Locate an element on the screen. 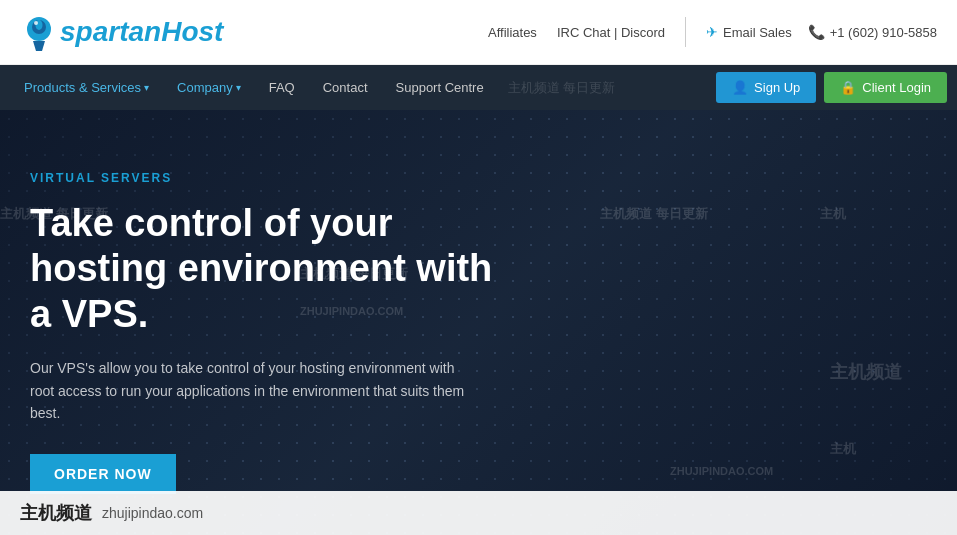  lock-icon: 🔒 is located at coordinates (848, 88).